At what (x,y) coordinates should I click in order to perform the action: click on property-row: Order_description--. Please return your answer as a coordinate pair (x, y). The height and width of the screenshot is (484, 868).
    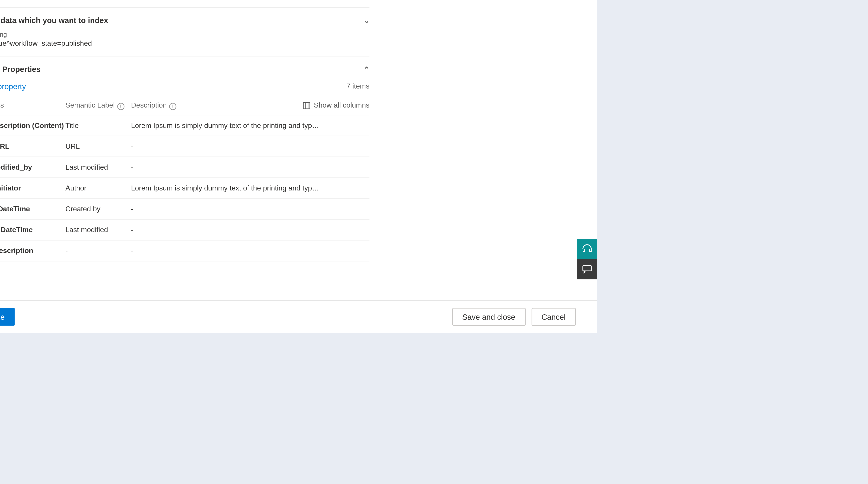
    Looking at the image, I should click on (185, 251).